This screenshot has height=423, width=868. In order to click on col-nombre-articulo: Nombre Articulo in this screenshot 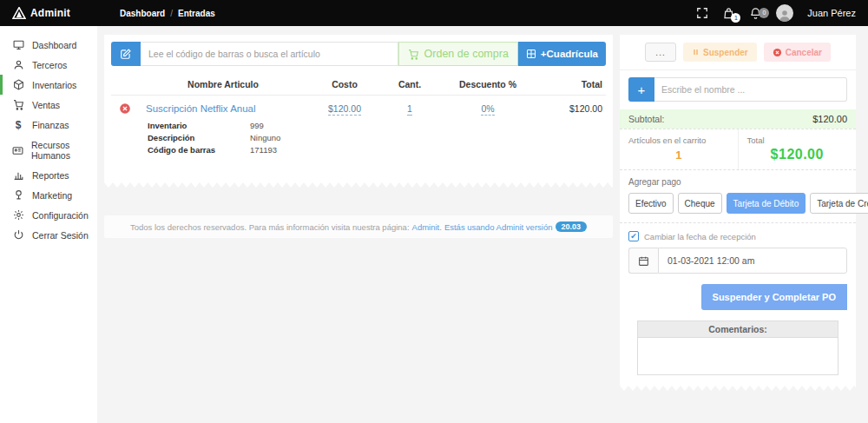, I will do `click(223, 85)`.